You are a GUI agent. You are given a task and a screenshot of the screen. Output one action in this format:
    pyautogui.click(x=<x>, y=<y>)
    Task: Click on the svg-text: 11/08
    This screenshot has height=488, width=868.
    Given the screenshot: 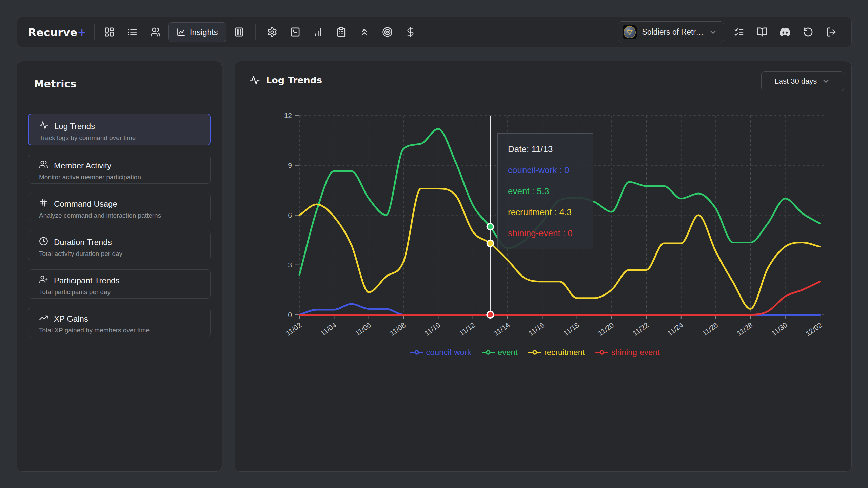 What is the action you would take?
    pyautogui.click(x=397, y=329)
    